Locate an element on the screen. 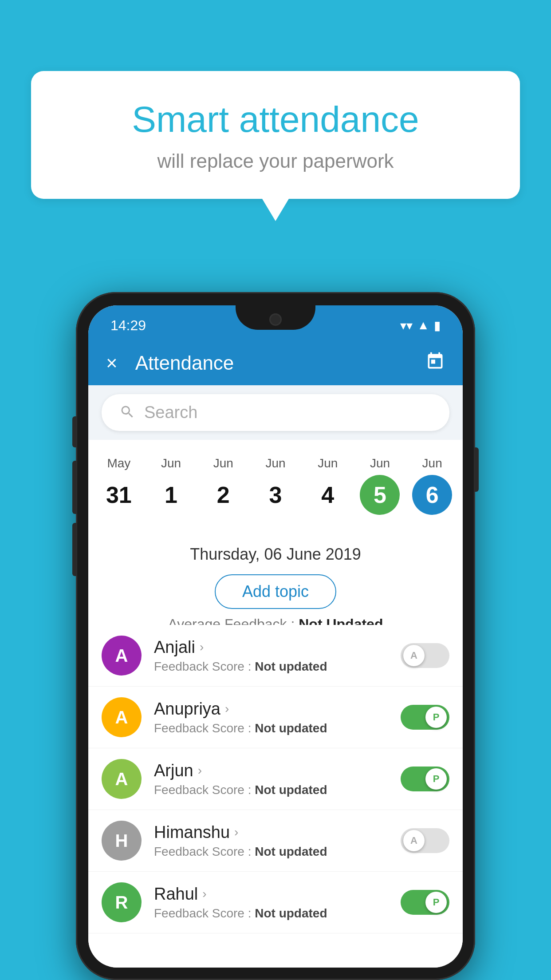 The image size is (551, 980). student-row: AArjun ›Feedback Score : Not updatedP is located at coordinates (276, 779).